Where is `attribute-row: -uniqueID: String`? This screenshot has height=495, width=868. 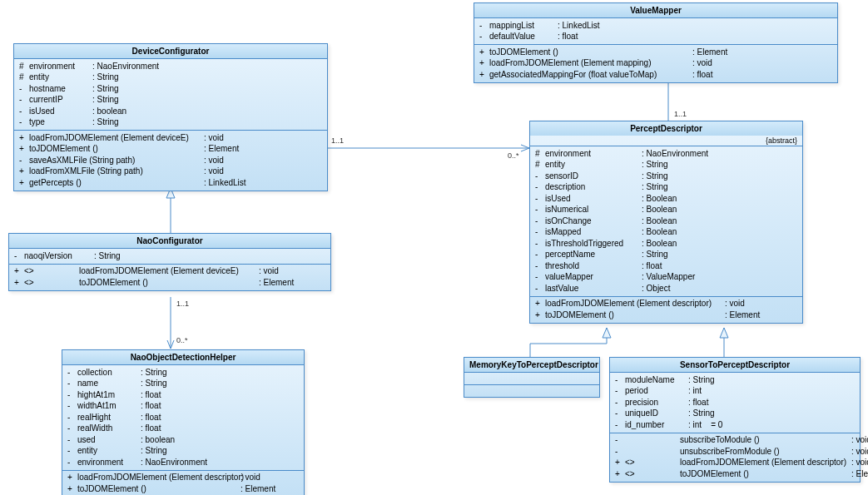 attribute-row: -uniqueID: String is located at coordinates (735, 414).